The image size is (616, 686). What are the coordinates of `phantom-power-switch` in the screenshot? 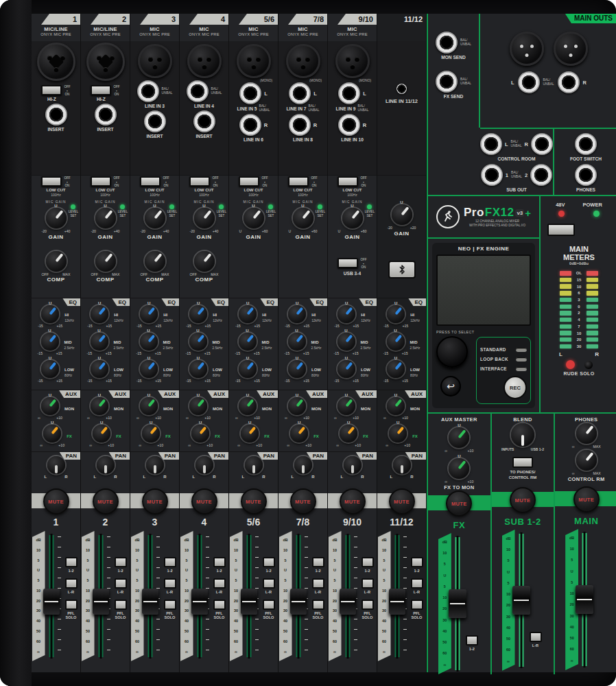 It's located at (561, 230).